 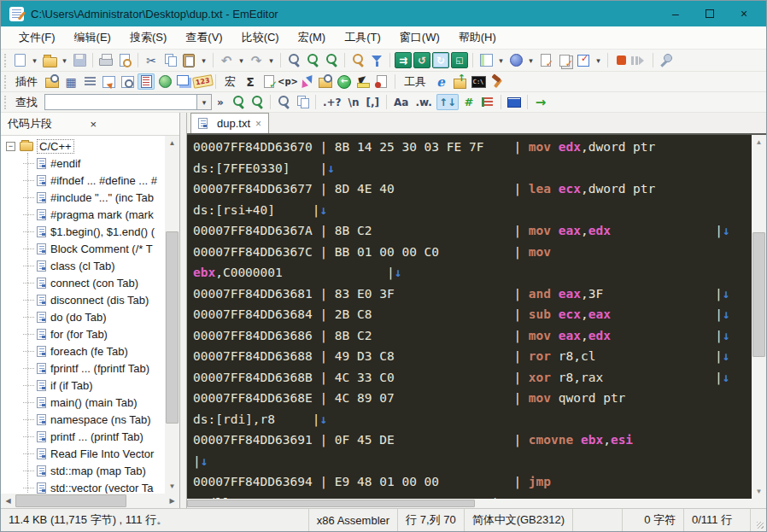 I want to click on macro-paragraph-tag-button, so click(x=288, y=82).